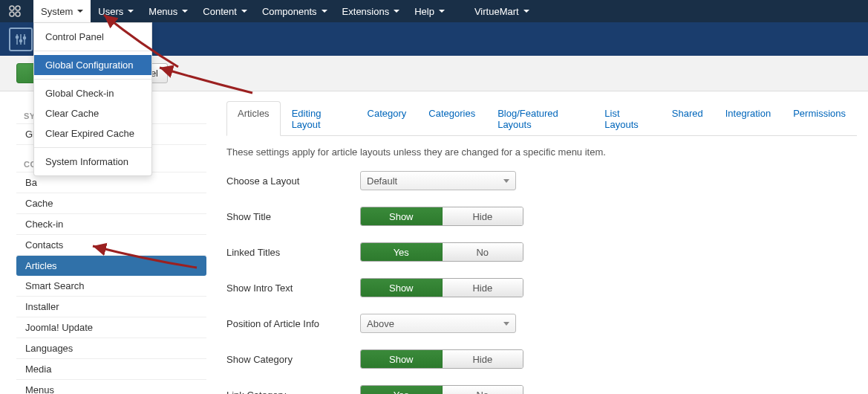 This screenshot has height=394, width=868. What do you see at coordinates (438, 323) in the screenshot?
I see `position-select: Above` at bounding box center [438, 323].